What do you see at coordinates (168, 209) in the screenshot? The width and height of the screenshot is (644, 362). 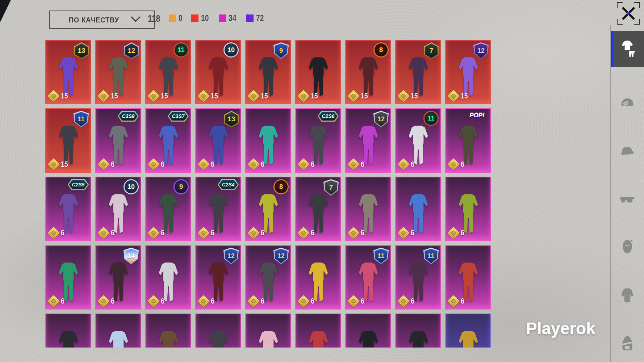 I see `item-tile: 96` at bounding box center [168, 209].